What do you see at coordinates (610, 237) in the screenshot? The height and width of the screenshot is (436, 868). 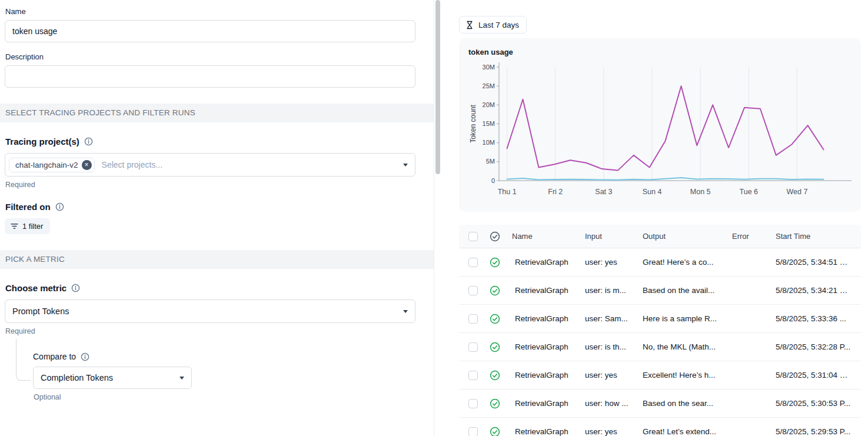 I see `column-header-input: Input` at bounding box center [610, 237].